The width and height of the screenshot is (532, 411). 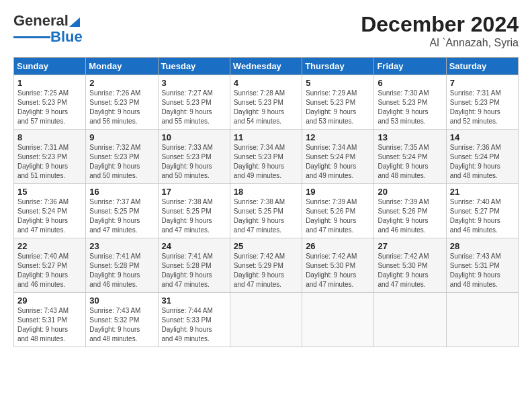 I want to click on day-cell: 10Sunrise: 7:33 AM Sunset: 5:23 PM Dayli…, so click(x=193, y=157).